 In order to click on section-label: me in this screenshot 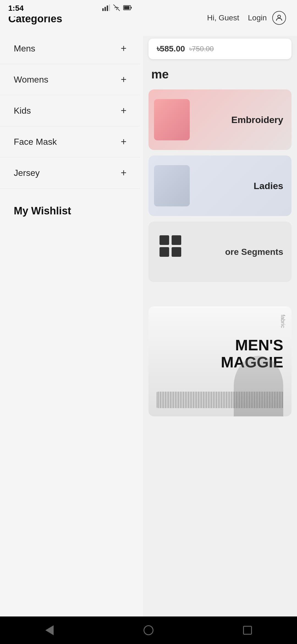, I will do `click(220, 72)`.